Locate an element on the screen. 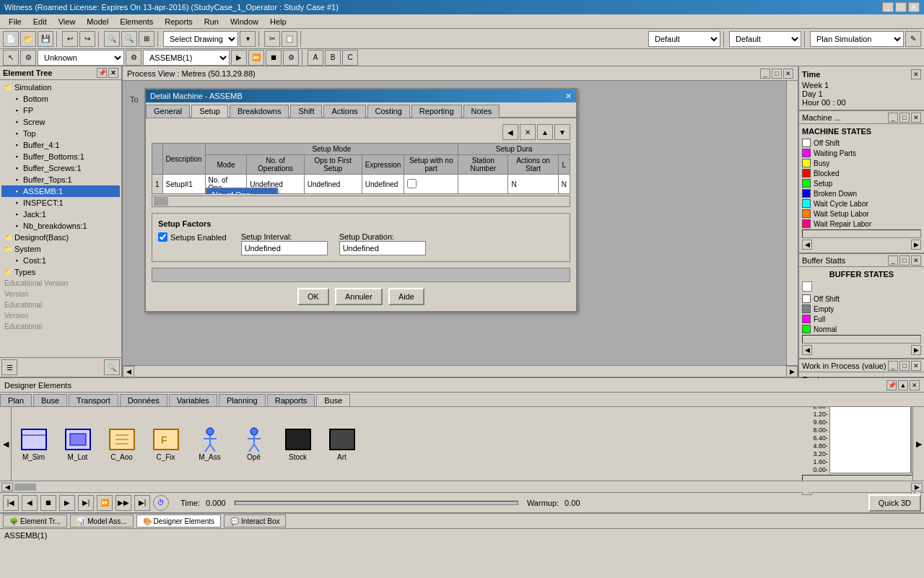 The width and height of the screenshot is (924, 578). dtab-buse2: Buse is located at coordinates (334, 400).